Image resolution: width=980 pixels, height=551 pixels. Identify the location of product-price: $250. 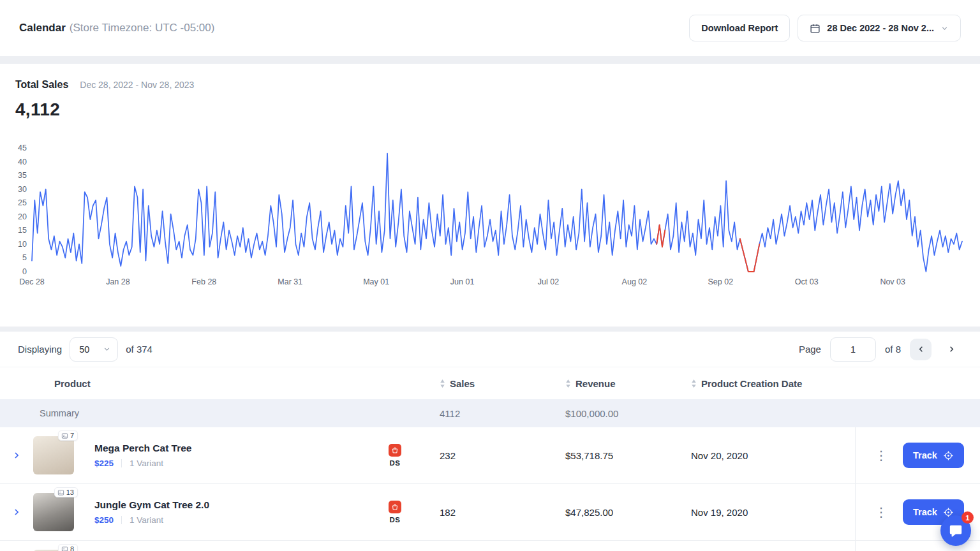
(104, 520).